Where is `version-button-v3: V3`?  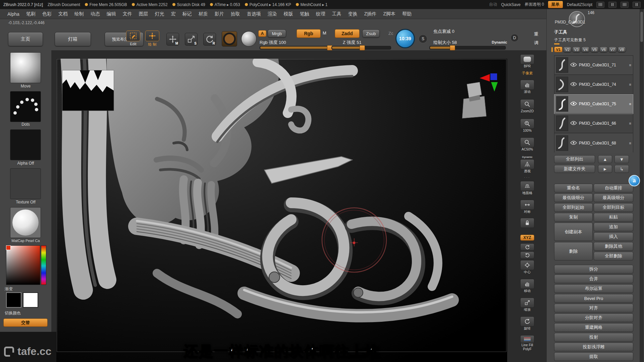 version-button-v3: V3 is located at coordinates (576, 50).